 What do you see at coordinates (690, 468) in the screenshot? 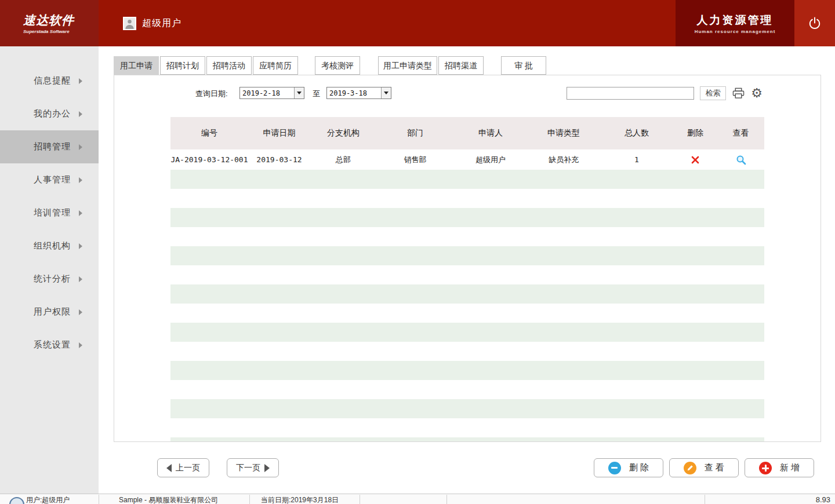
I see `pencil-icon` at bounding box center [690, 468].